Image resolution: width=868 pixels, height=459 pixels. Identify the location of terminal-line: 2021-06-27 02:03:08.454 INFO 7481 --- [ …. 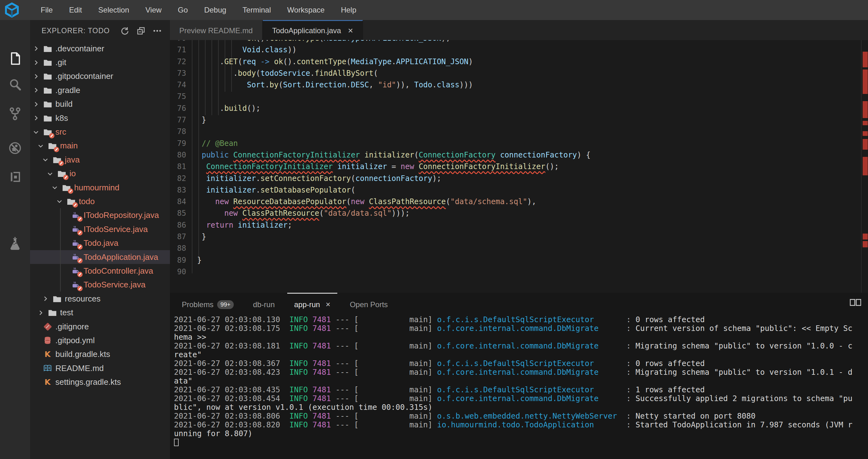
(519, 399).